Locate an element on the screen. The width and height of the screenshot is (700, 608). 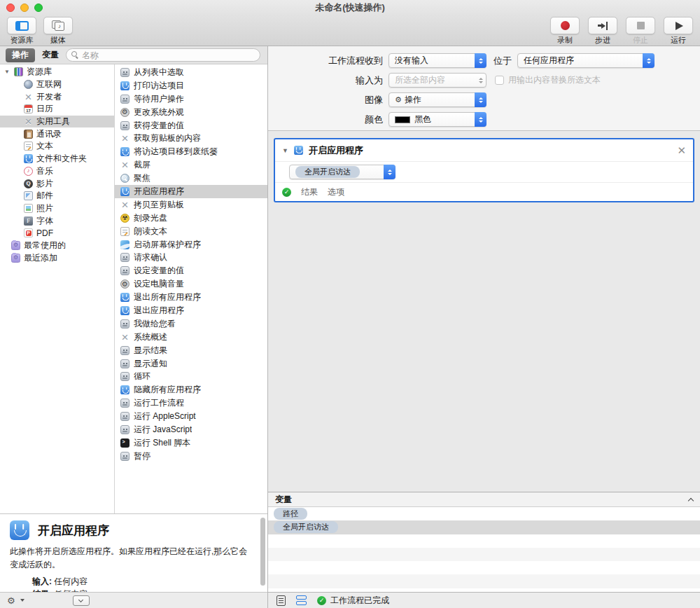
collapse-chevron-icon is located at coordinates (691, 500).